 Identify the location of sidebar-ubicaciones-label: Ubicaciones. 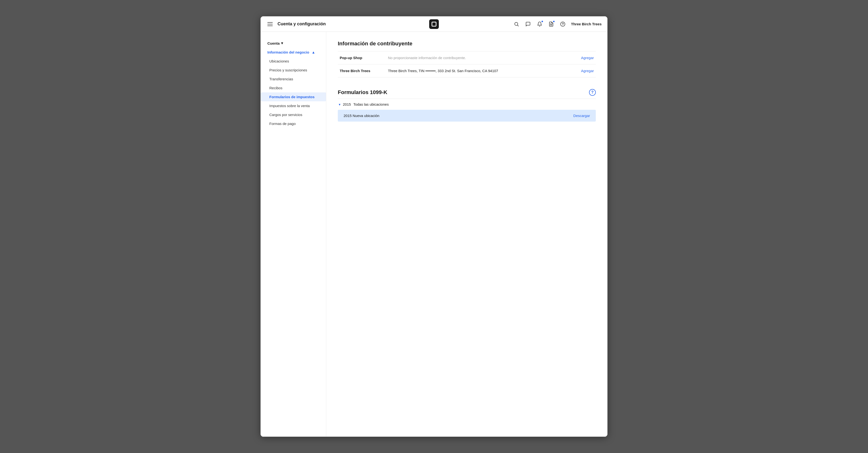
(279, 61).